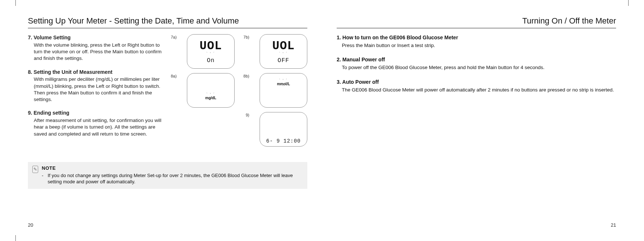  Describe the element at coordinates (95, 113) in the screenshot. I see `section-title: 9. Ending setting` at that location.